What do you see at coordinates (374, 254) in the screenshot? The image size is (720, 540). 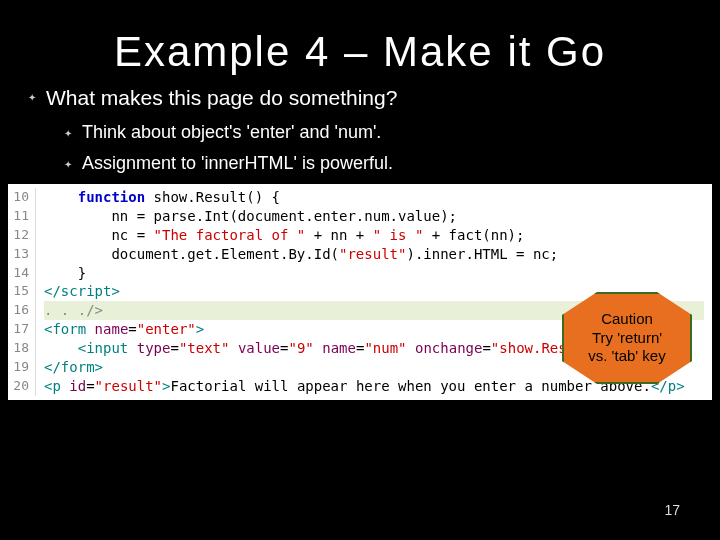 I see `code-line: document.get.Element.By.Id("result").inn…` at bounding box center [374, 254].